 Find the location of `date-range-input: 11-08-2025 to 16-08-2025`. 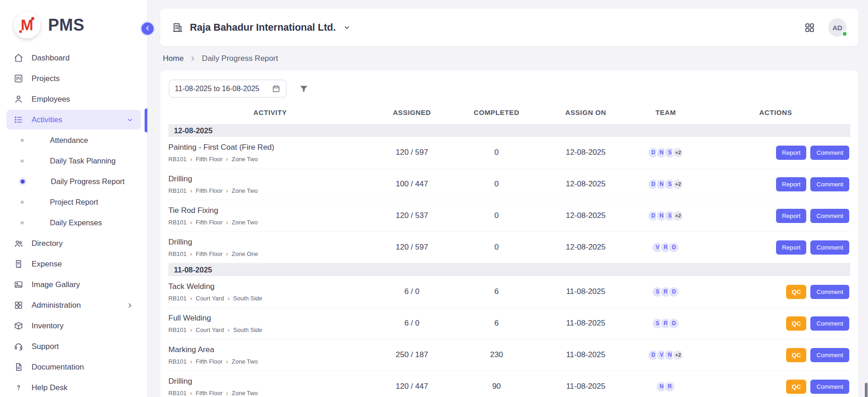

date-range-input: 11-08-2025 to 16-08-2025 is located at coordinates (228, 89).